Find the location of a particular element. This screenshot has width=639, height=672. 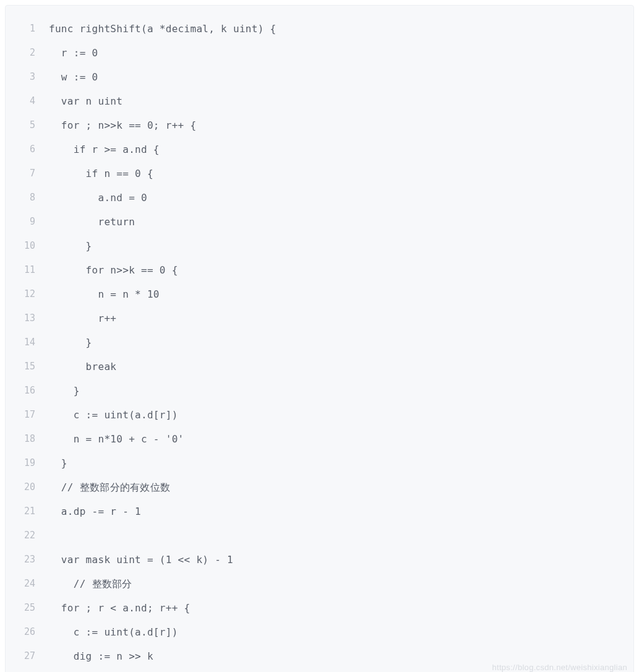

code-line: 26 c := uint(a.d[r]) is located at coordinates (319, 632).